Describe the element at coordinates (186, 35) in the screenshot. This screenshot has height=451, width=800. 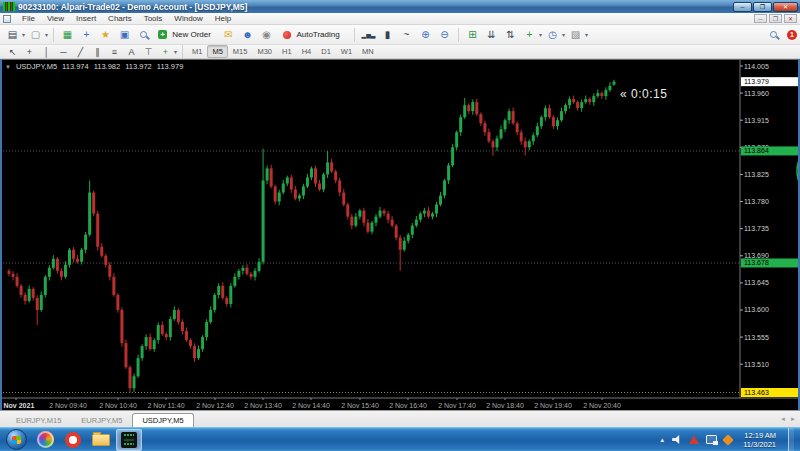
I see `new-order-button: + New Order` at that location.